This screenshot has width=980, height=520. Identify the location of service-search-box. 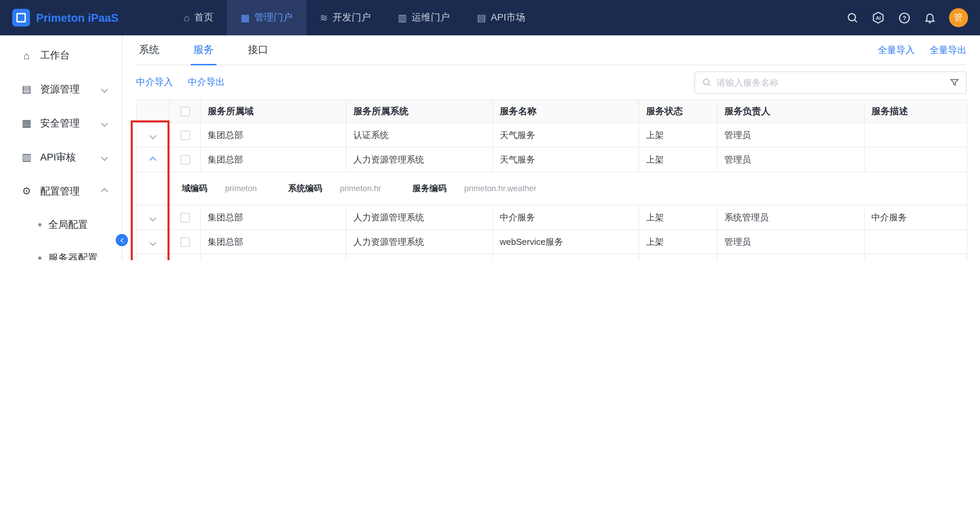
(830, 82).